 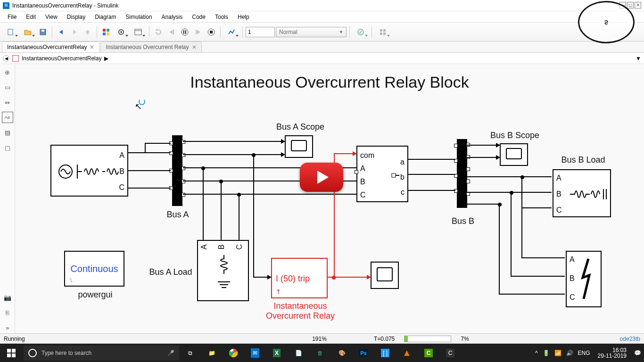 What do you see at coordinates (211, 32) in the screenshot?
I see `stop-button` at bounding box center [211, 32].